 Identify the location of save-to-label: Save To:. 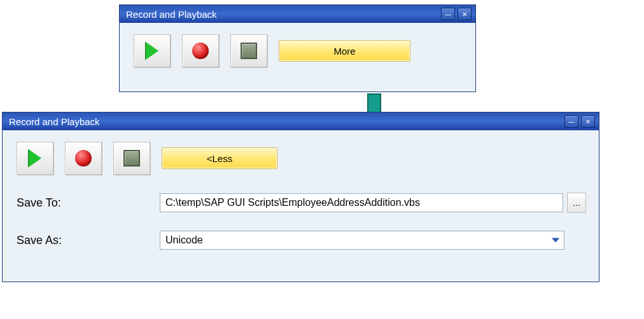
(88, 203).